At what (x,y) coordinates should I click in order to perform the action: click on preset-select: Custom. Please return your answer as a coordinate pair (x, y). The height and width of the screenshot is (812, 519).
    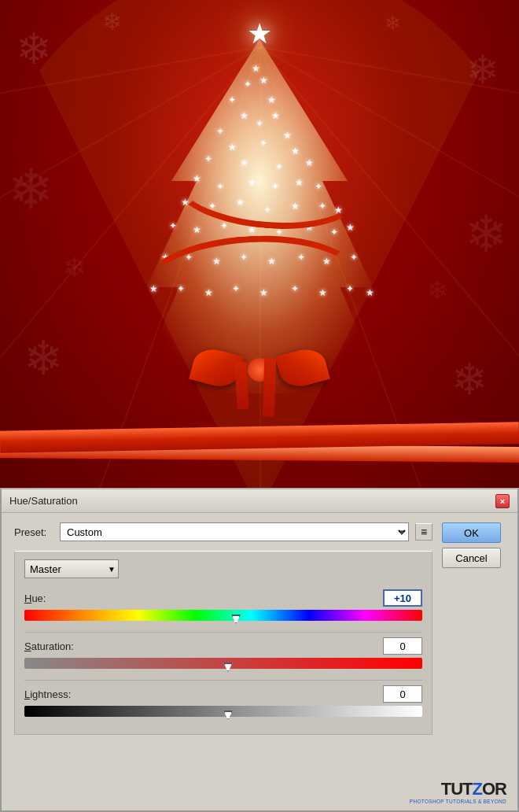
    Looking at the image, I should click on (234, 532).